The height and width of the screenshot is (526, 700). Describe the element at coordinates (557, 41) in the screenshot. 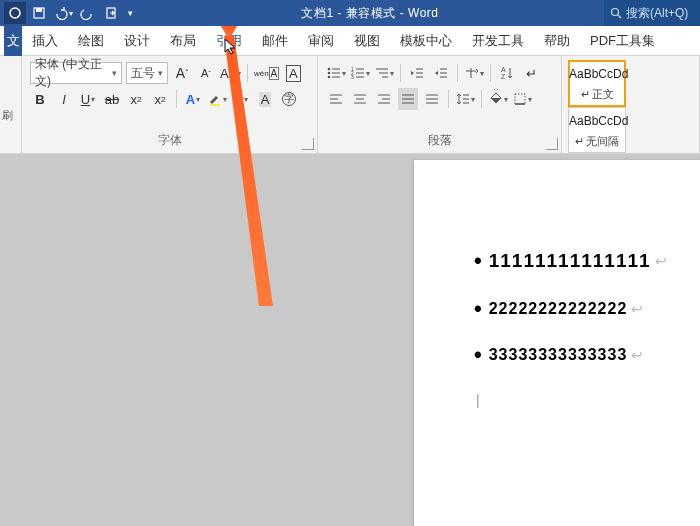

I see `tab-help: 帮助` at that location.